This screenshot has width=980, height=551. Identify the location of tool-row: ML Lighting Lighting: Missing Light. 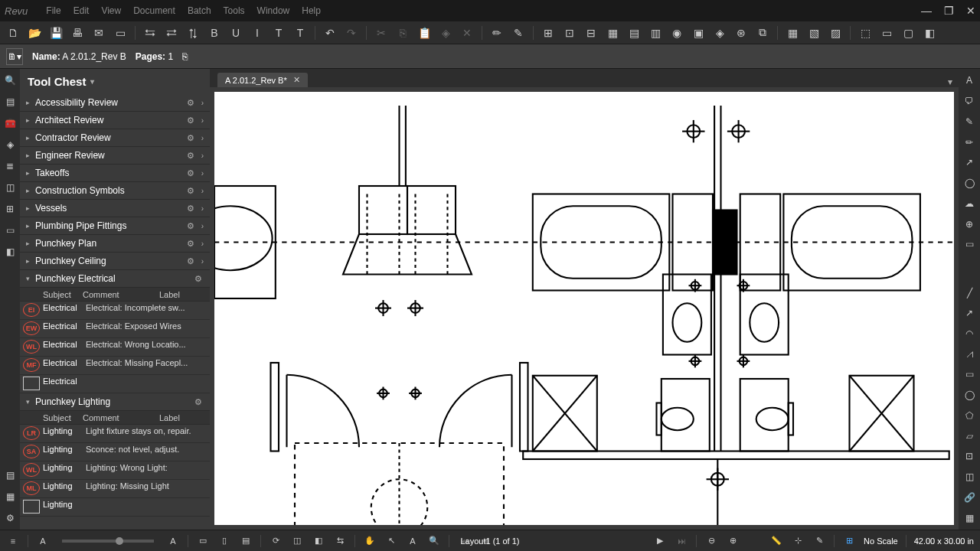
(115, 489).